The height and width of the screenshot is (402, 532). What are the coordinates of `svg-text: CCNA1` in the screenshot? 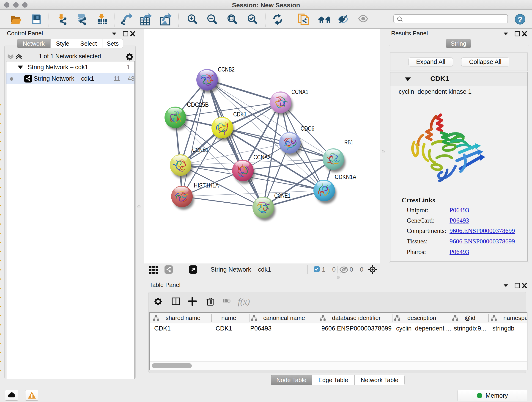 It's located at (300, 92).